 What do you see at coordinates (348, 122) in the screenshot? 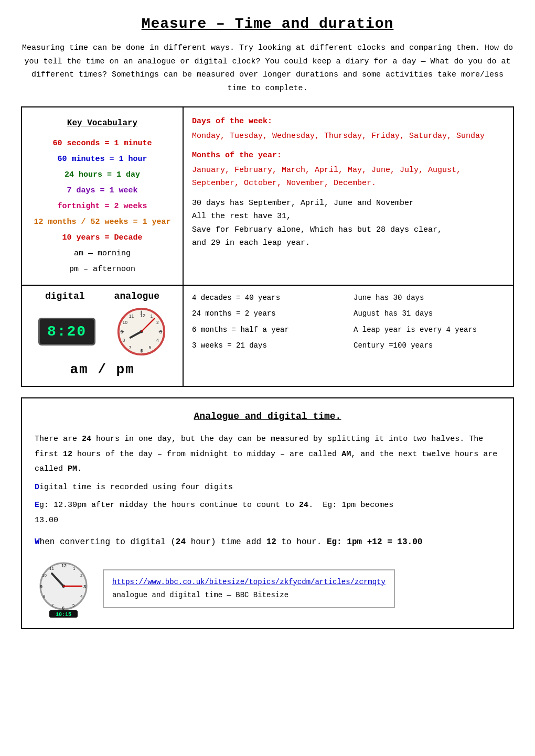
I see `days-heading: Days of the week:` at bounding box center [348, 122].